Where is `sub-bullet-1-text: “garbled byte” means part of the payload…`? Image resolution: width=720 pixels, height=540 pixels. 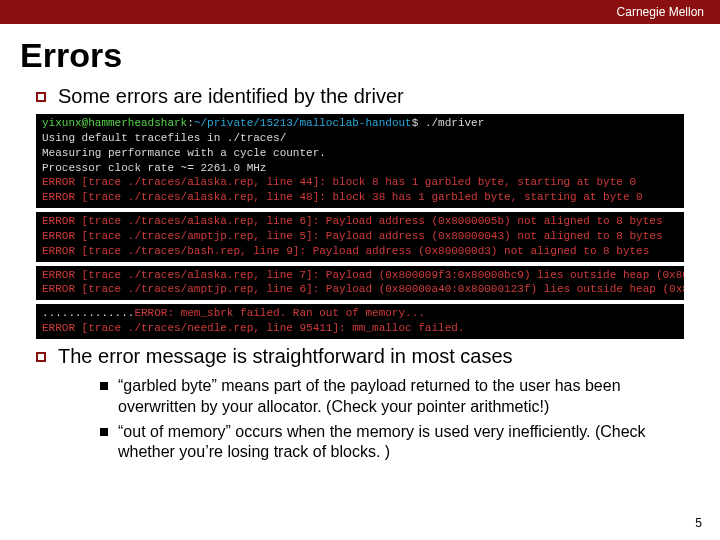 sub-bullet-1-text: “garbled byte” means part of the payload… is located at coordinates (407, 397).